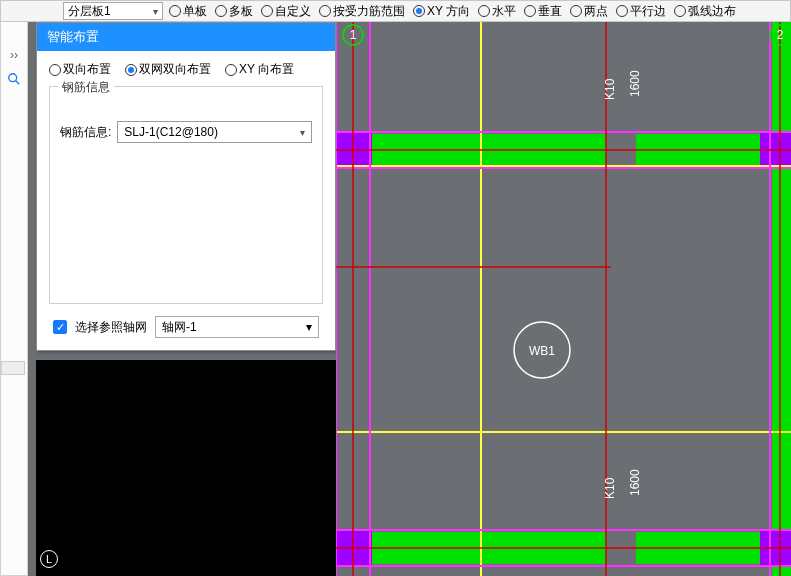 This screenshot has height=576, width=791. What do you see at coordinates (188, 12) in the screenshot?
I see `radio-single: 单板` at bounding box center [188, 12].